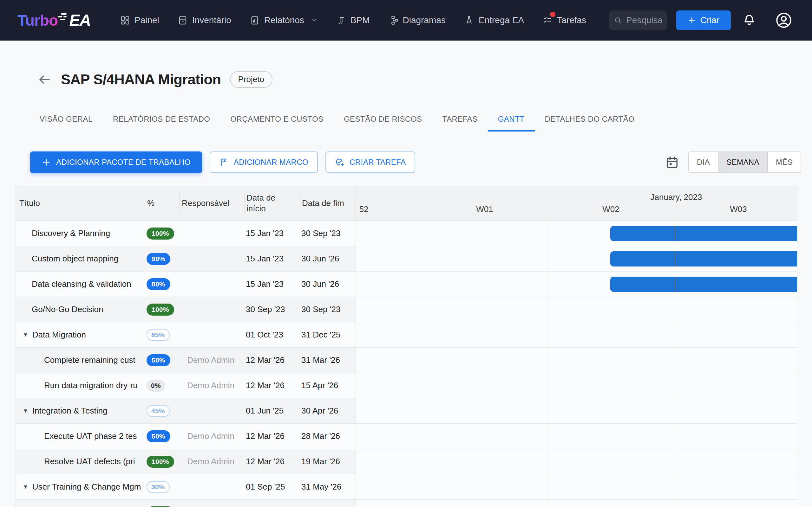 Image resolution: width=812 pixels, height=507 pixels. I want to click on progress-badge: 90%, so click(158, 259).